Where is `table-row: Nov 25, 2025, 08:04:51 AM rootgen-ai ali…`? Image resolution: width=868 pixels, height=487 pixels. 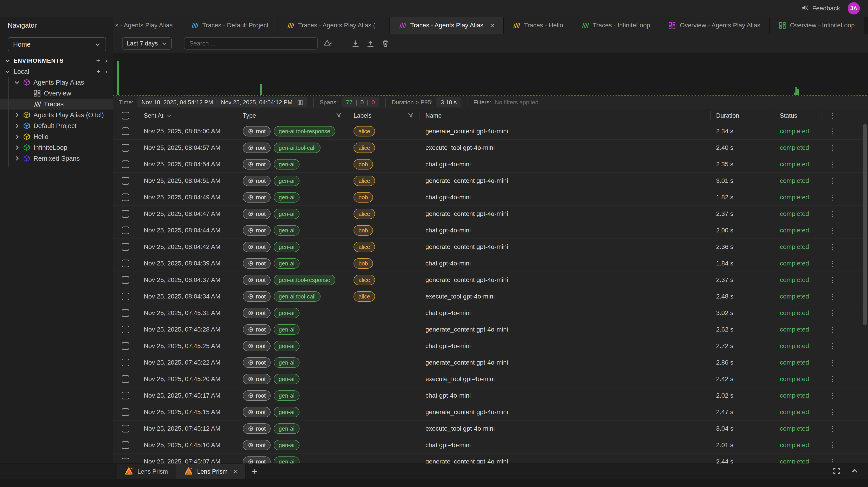
table-row: Nov 25, 2025, 08:04:51 AM rootgen-ai ali… is located at coordinates (491, 181).